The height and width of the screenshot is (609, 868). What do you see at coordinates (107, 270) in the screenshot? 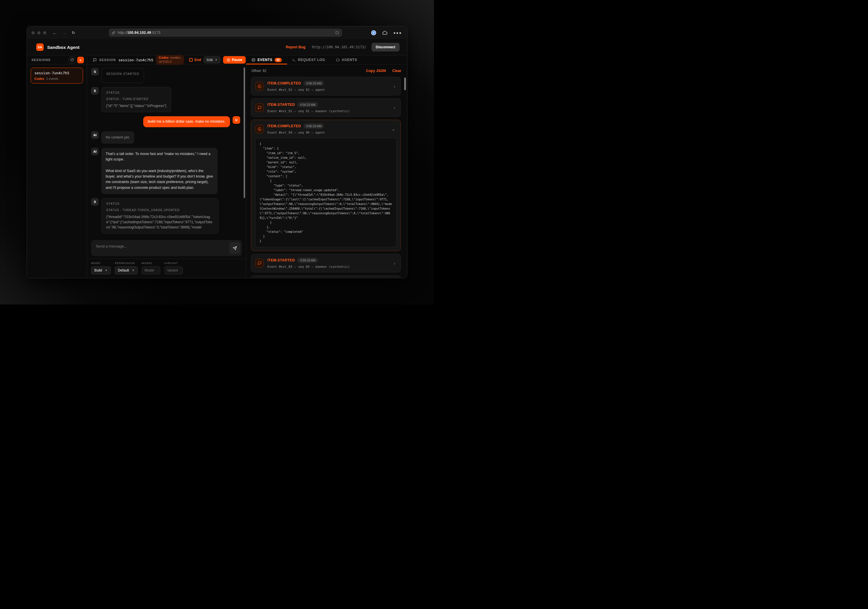
I see `chevron-down-icon: ▼` at bounding box center [107, 270].